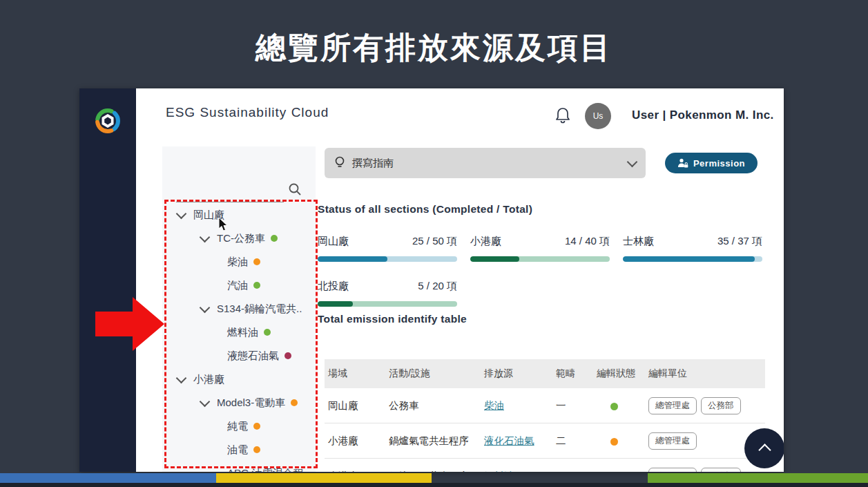 The width and height of the screenshot is (868, 487). I want to click on tree-item: 柴油, so click(239, 262).